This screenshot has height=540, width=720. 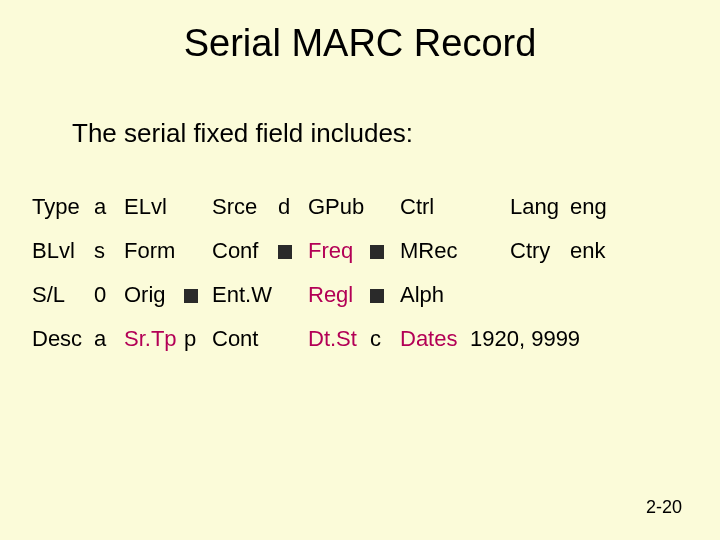 What do you see at coordinates (435, 207) in the screenshot?
I see `field-label: Ctrl` at bounding box center [435, 207].